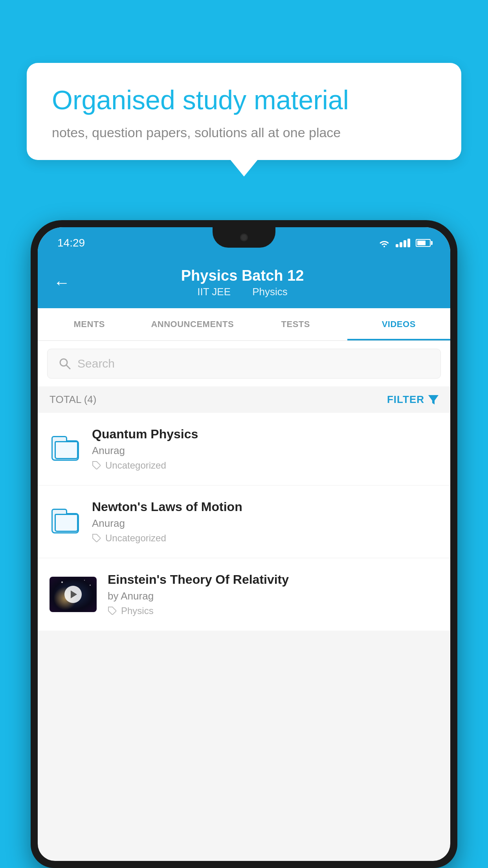 The image size is (488, 868). I want to click on tab-announcements: ANNOUNCEMENTS, so click(193, 324).